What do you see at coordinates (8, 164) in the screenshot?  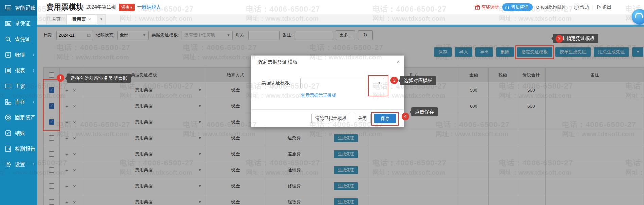 I see `settings-icon` at bounding box center [8, 164].